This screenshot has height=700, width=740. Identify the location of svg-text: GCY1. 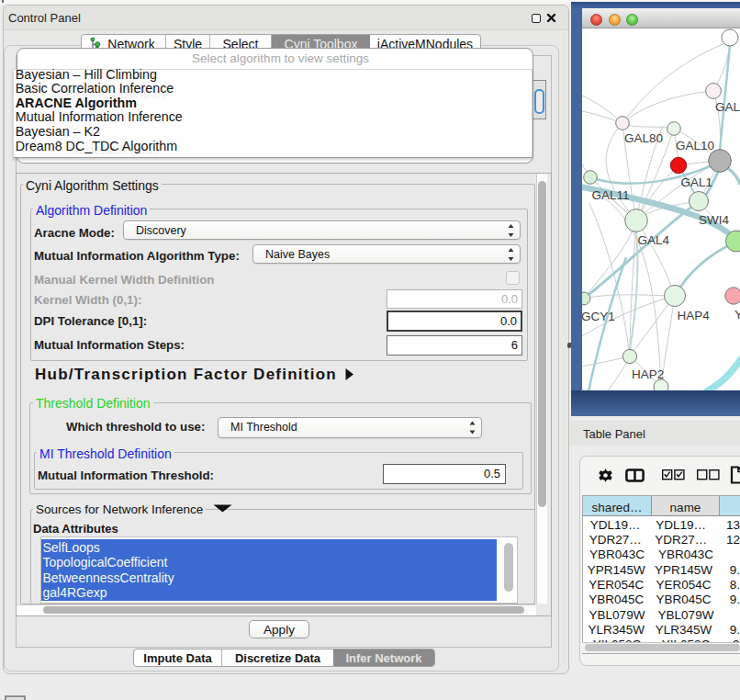
(599, 316).